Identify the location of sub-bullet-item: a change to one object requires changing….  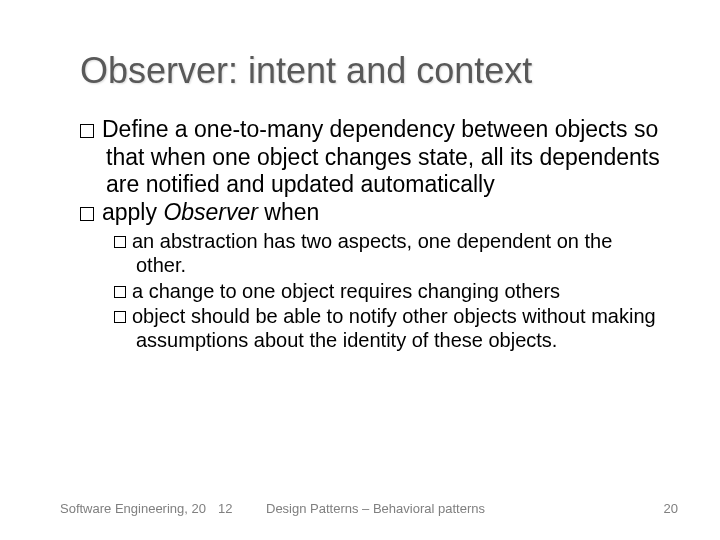
(370, 292).